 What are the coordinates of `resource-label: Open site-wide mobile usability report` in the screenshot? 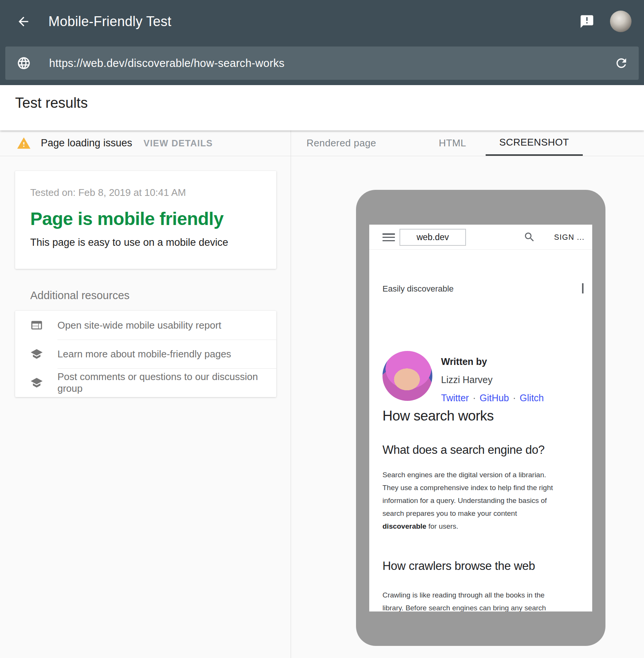 It's located at (139, 325).